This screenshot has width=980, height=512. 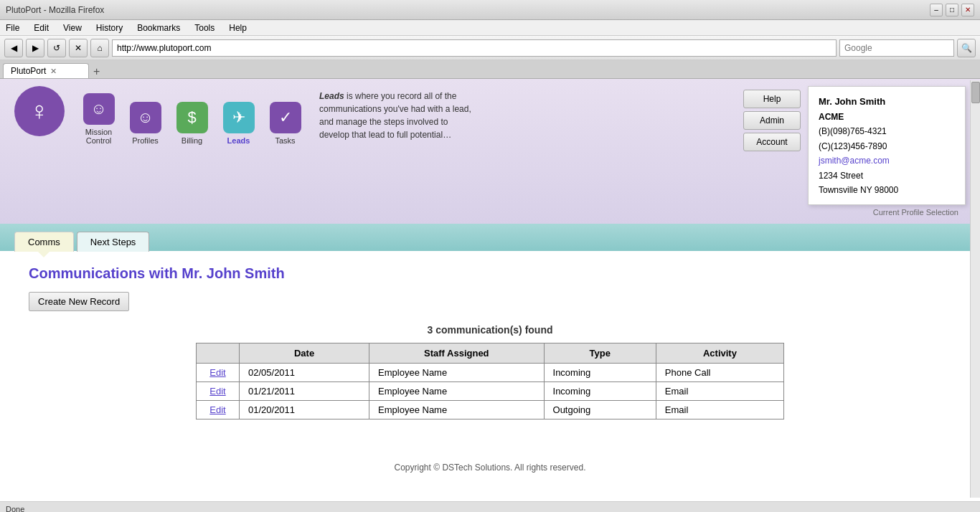 What do you see at coordinates (78, 48) in the screenshot?
I see `stop-button: ✕` at bounding box center [78, 48].